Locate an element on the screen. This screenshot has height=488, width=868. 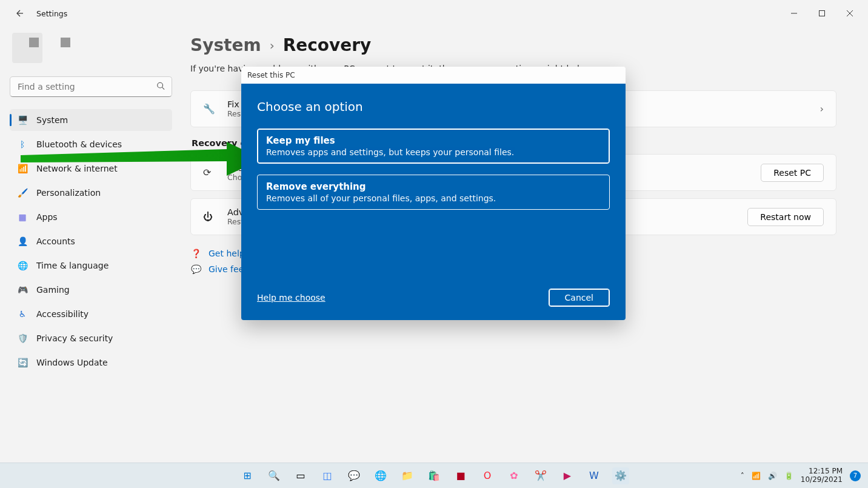
account-header is located at coordinates (91, 48).